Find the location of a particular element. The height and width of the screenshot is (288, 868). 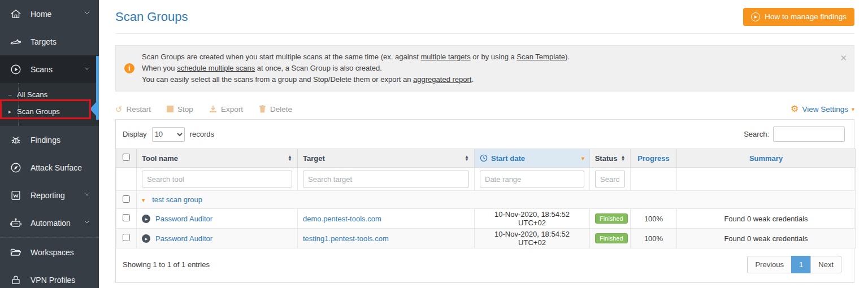

group-checkbox is located at coordinates (127, 199).